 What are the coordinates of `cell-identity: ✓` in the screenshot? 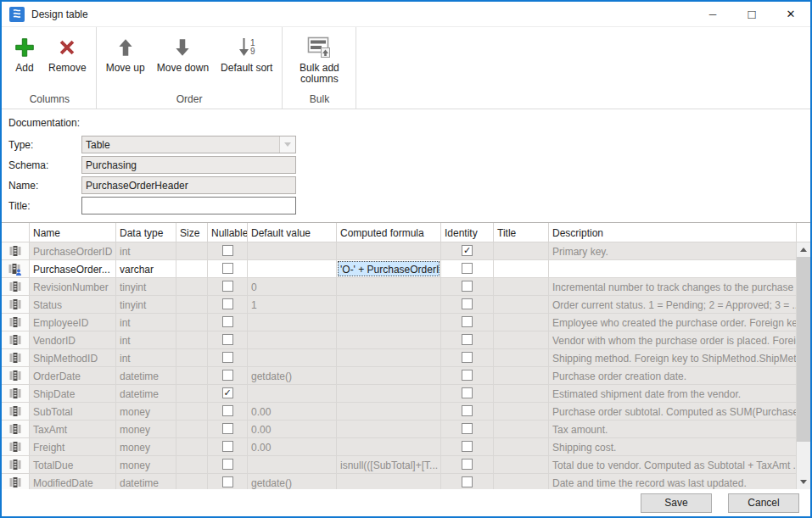 It's located at (468, 251).